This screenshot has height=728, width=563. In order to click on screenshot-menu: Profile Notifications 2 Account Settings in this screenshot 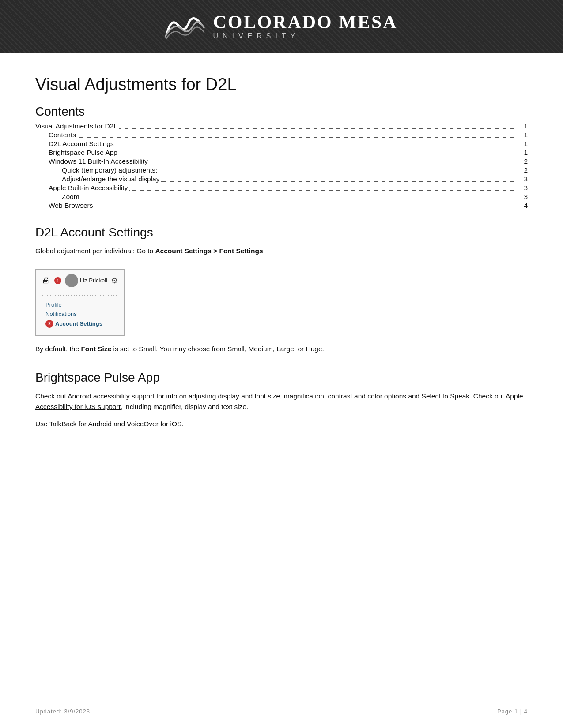, I will do `click(80, 315)`.